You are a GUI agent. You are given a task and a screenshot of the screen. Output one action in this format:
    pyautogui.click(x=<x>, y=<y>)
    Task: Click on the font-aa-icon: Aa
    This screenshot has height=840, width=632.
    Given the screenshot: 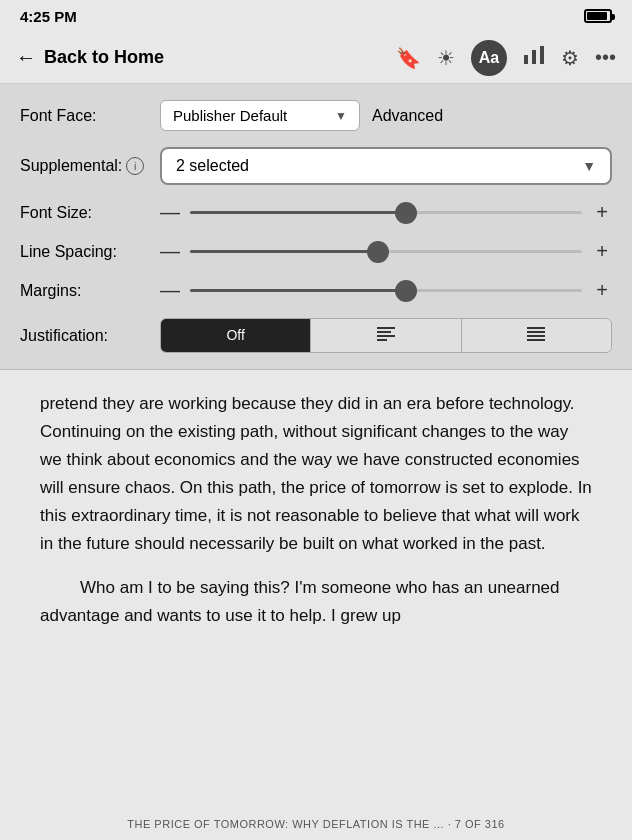 What is the action you would take?
    pyautogui.click(x=489, y=58)
    